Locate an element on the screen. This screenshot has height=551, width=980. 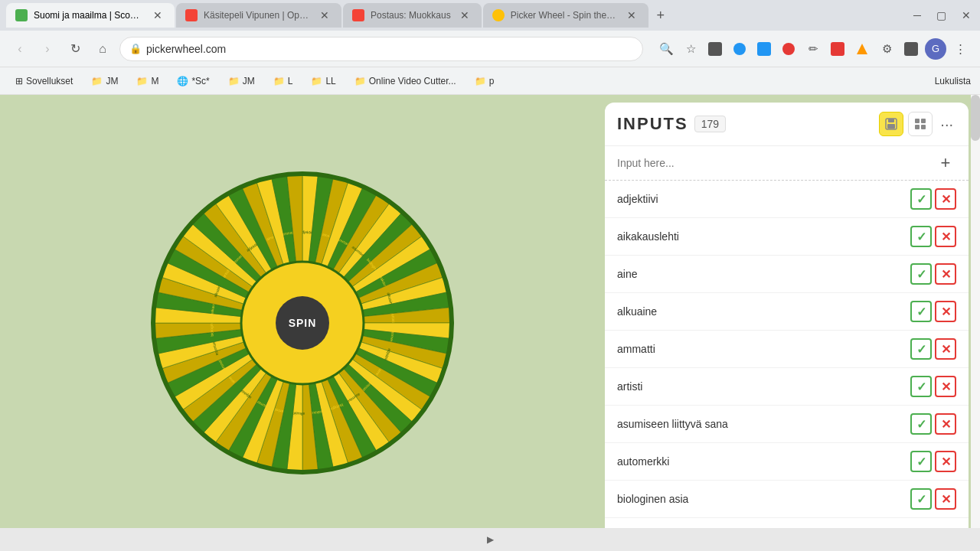
maximize-button: ▢ is located at coordinates (942, 15).